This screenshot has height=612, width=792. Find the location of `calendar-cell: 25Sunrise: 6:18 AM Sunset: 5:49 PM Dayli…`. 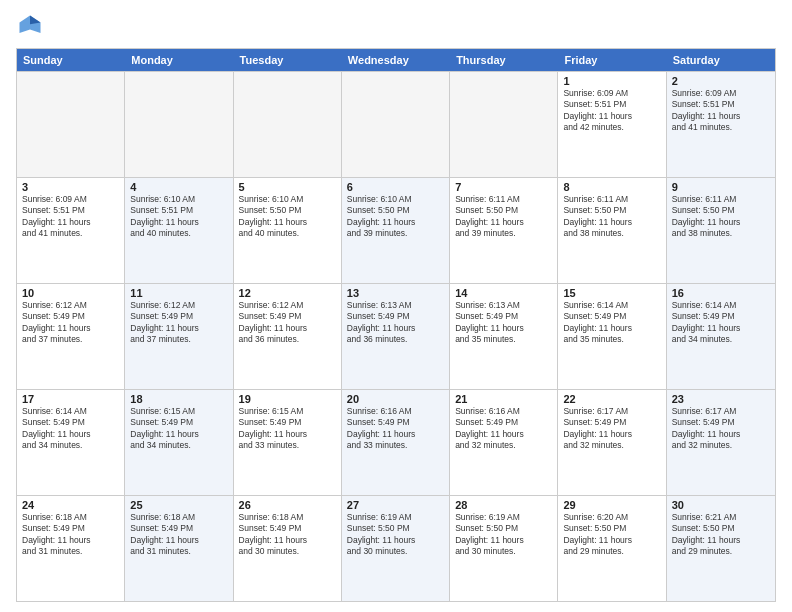

calendar-cell: 25Sunrise: 6:18 AM Sunset: 5:49 PM Dayli… is located at coordinates (179, 548).